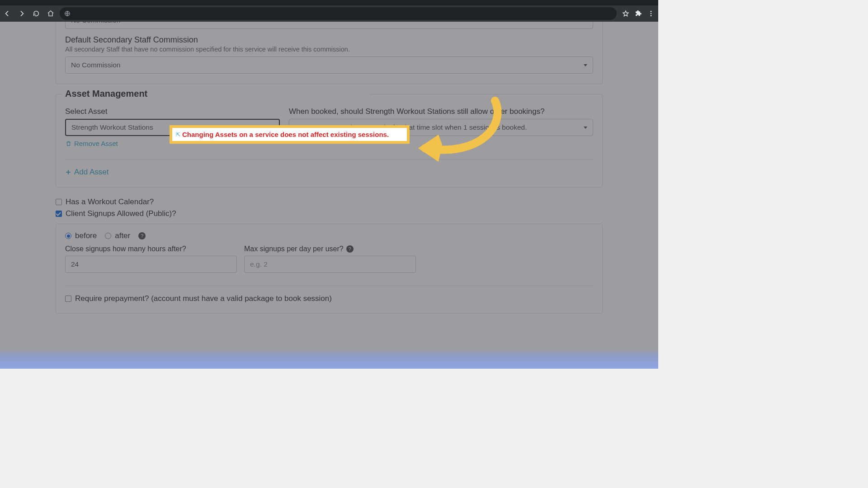 Image resolution: width=868 pixels, height=488 pixels. I want to click on secondary-commission-select: No Commission, so click(329, 65).